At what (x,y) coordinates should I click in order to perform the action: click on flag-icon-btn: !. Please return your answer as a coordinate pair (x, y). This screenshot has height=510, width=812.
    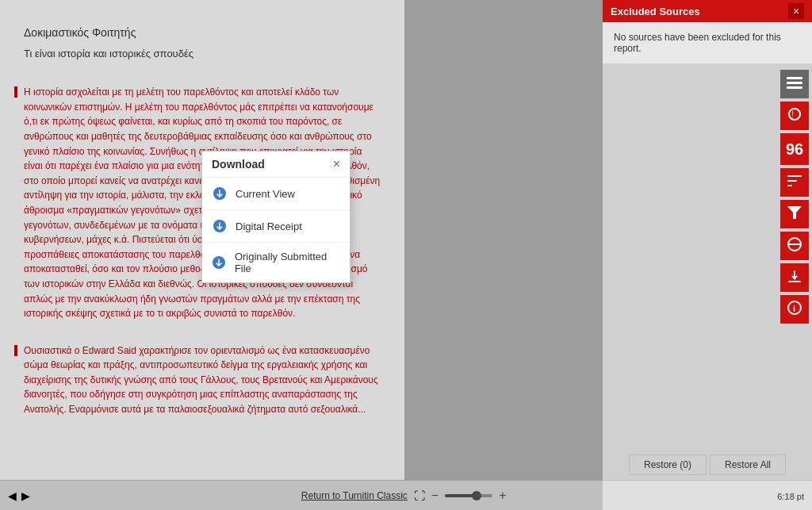
    Looking at the image, I should click on (795, 116).